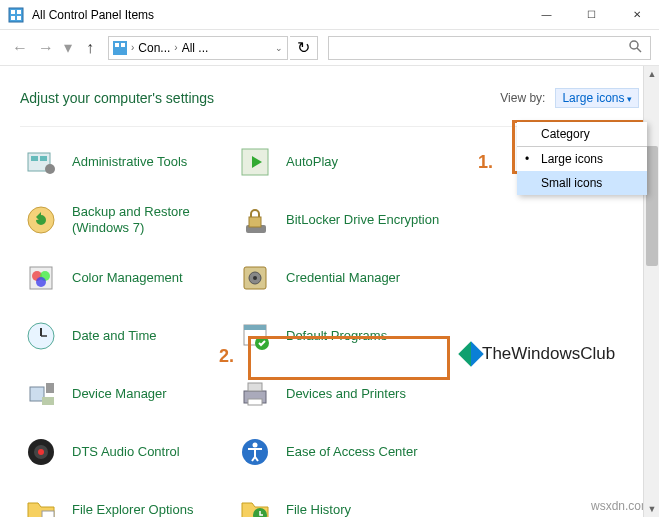  I want to click on accessibility-icon, so click(255, 452).